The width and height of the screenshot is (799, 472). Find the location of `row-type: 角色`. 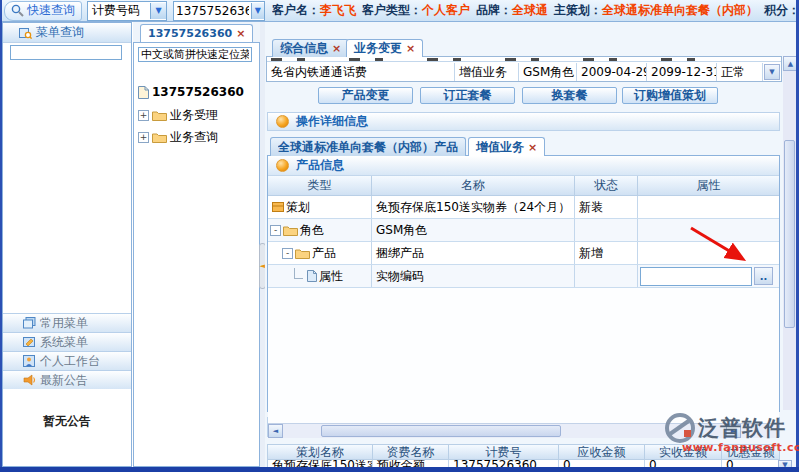

row-type: 角色 is located at coordinates (312, 230).